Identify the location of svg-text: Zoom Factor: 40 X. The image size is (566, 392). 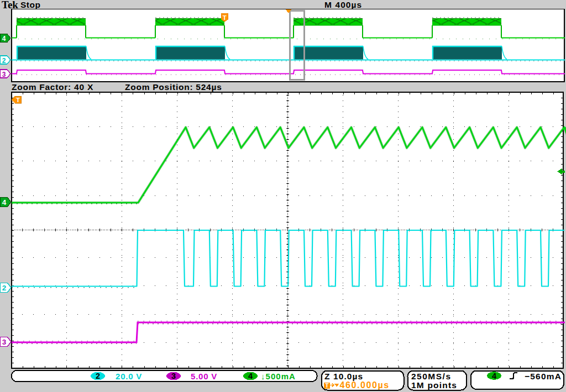
(53, 87).